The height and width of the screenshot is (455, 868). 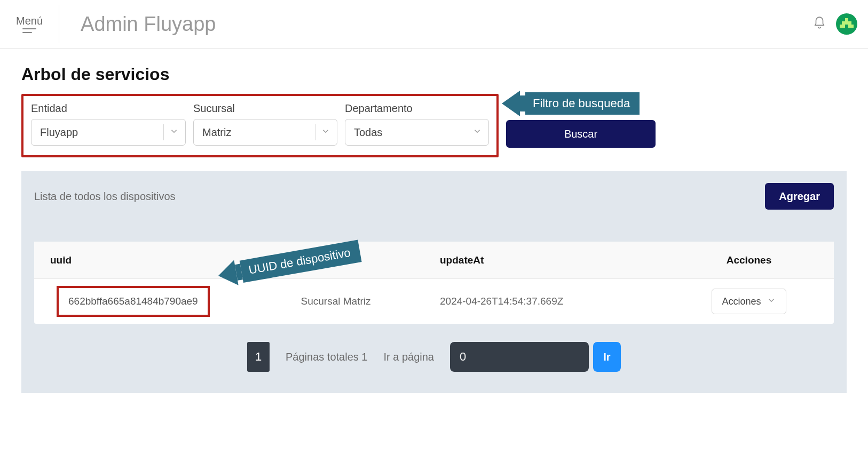 I want to click on row-actions-label: Acciones, so click(x=741, y=302).